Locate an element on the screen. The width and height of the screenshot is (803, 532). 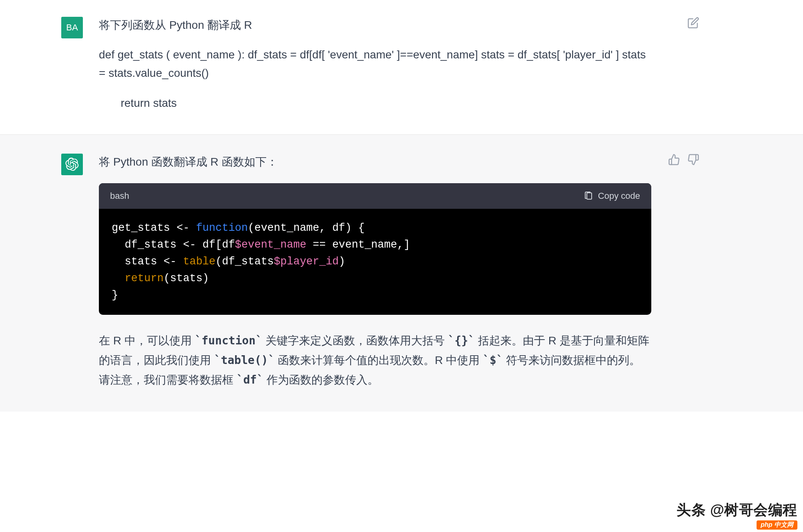
user-code-text-1: def get_stats ( event_name ): df_stats =… is located at coordinates (375, 64).